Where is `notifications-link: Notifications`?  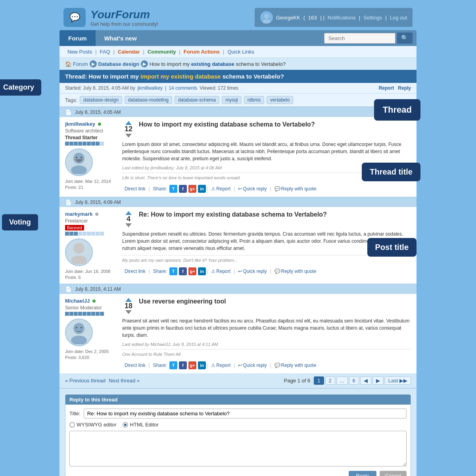
notifications-link: Notifications is located at coordinates (342, 17).